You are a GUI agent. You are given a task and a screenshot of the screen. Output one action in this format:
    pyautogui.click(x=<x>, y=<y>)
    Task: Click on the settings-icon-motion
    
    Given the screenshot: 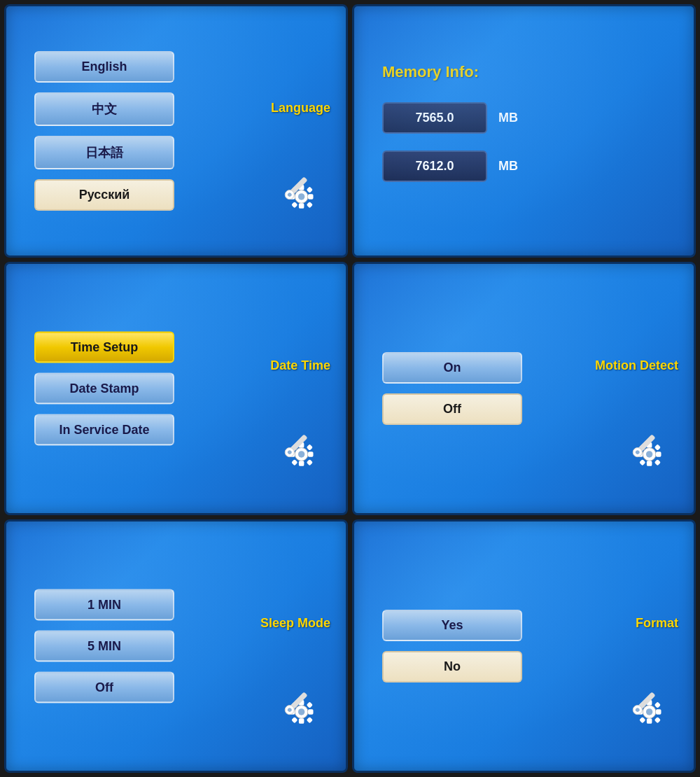 What is the action you would take?
    pyautogui.click(x=651, y=459)
    